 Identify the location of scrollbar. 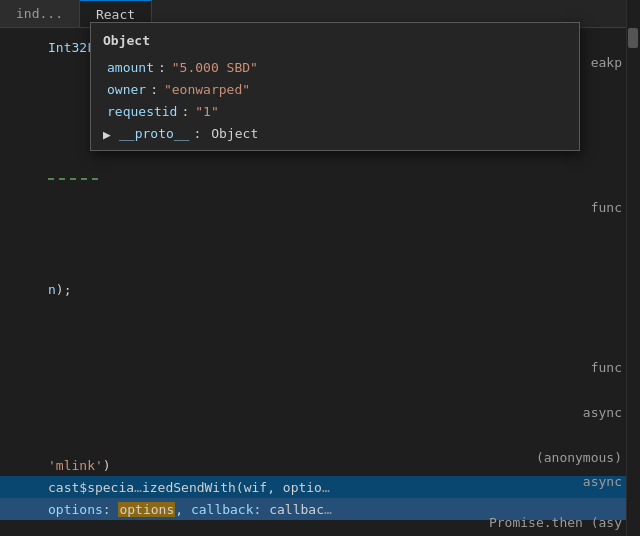
(633, 268).